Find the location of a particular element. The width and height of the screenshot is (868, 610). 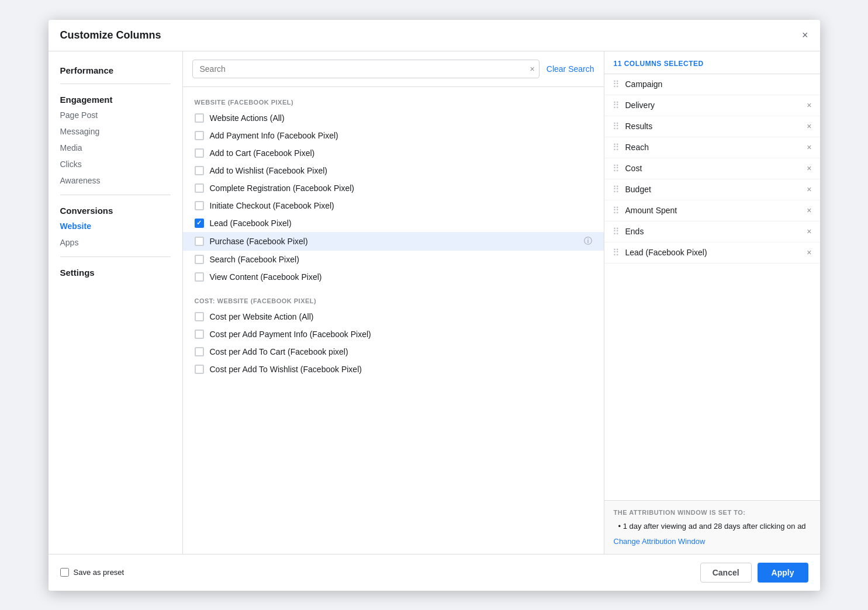

drag-handle-lead-fp: ⠿ is located at coordinates (616, 252).